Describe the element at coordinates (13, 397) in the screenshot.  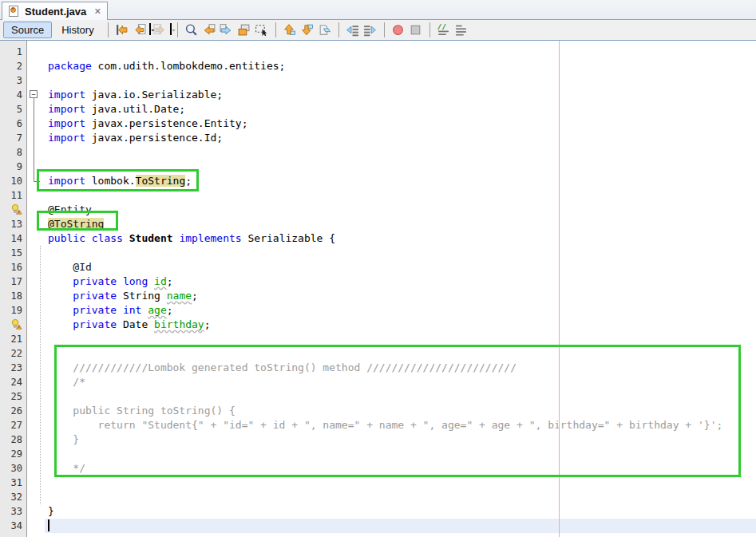
I see `line-number: 25` at that location.